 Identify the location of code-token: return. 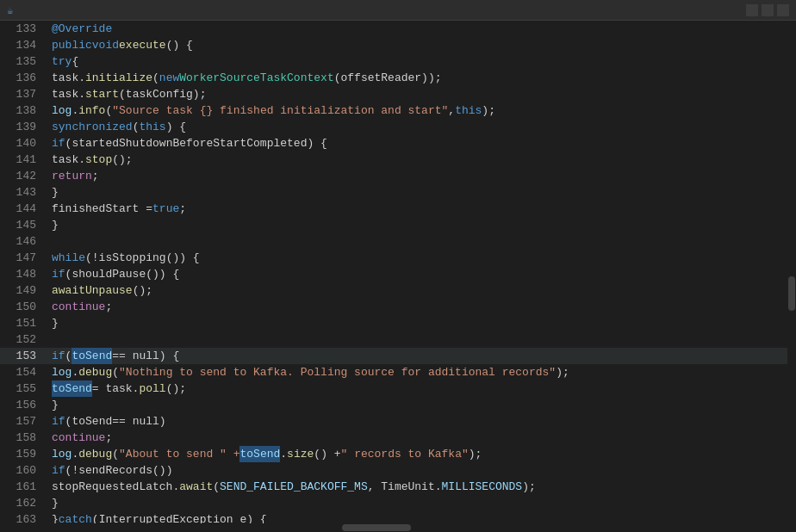
(72, 176).